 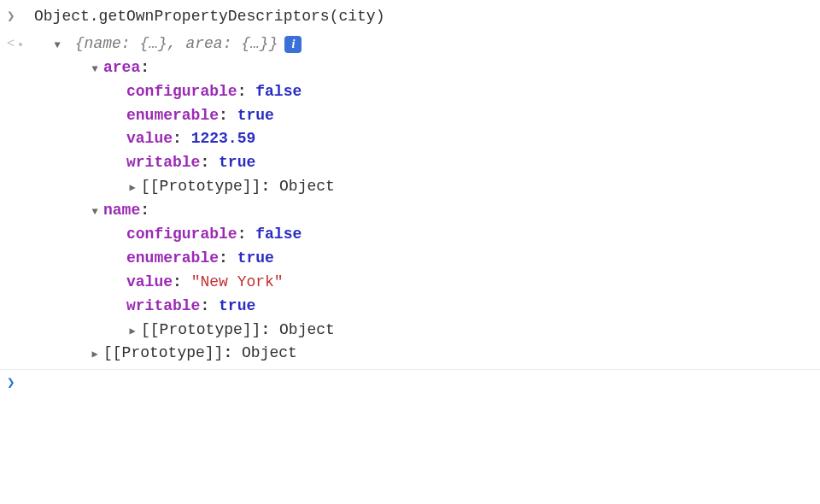 I want to click on property-key: area, so click(x=121, y=67).